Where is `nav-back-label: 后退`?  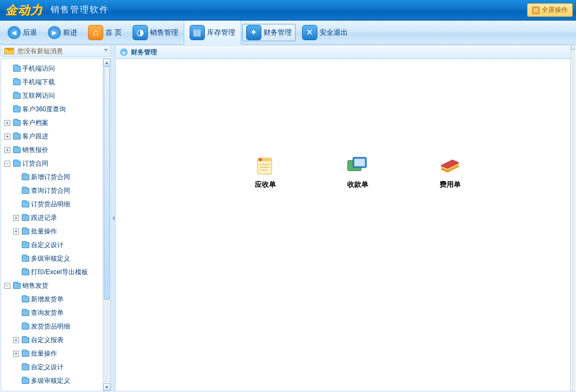
nav-back-label: 后退 is located at coordinates (30, 33).